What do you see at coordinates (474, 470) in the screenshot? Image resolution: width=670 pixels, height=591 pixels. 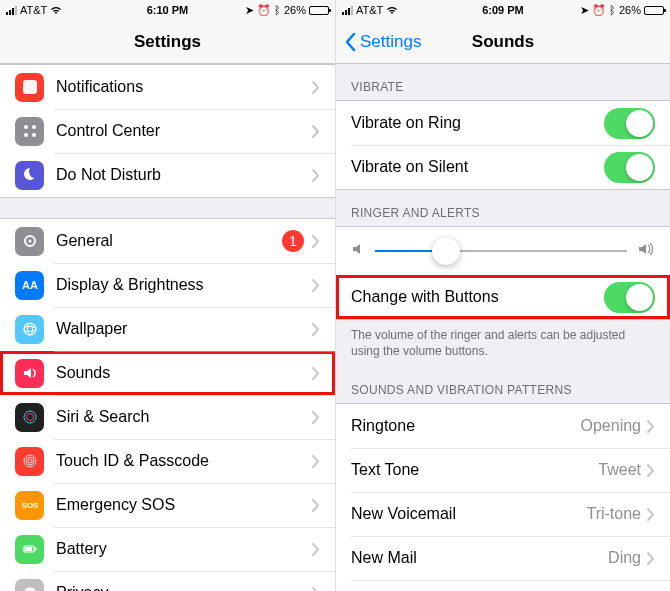 I see `cell-label: Text Tone` at bounding box center [474, 470].